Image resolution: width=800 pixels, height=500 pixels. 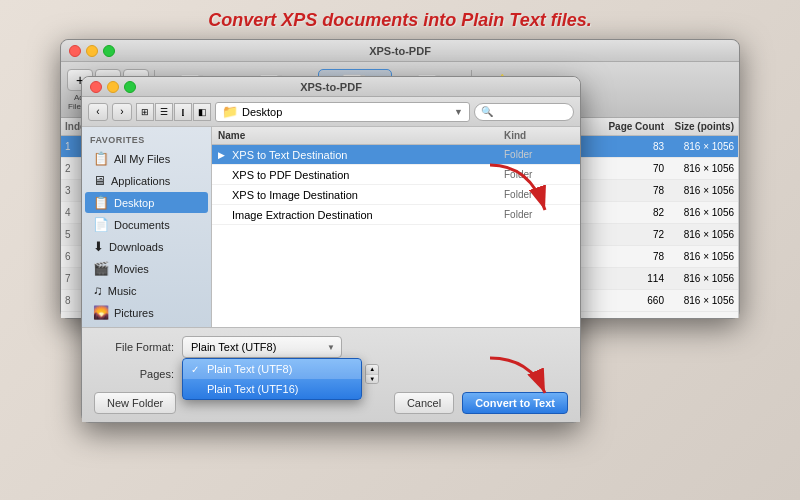 I want to click on view-column-button: ⫿, so click(x=183, y=112).